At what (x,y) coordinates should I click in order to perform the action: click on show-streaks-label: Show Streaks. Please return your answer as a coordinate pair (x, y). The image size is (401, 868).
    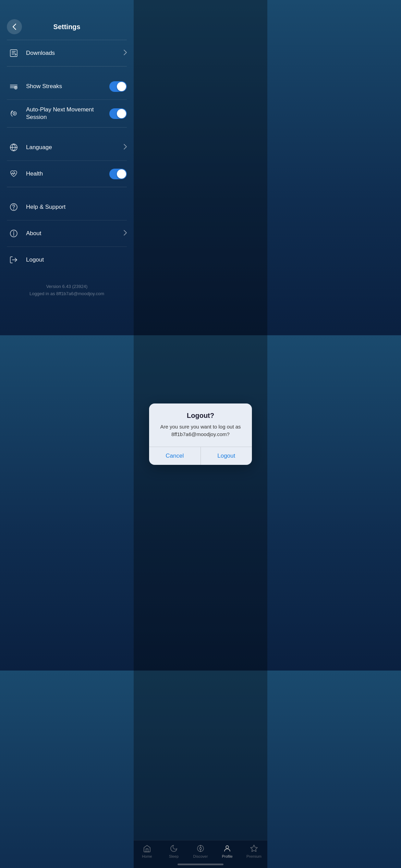
    Looking at the image, I should click on (68, 86).